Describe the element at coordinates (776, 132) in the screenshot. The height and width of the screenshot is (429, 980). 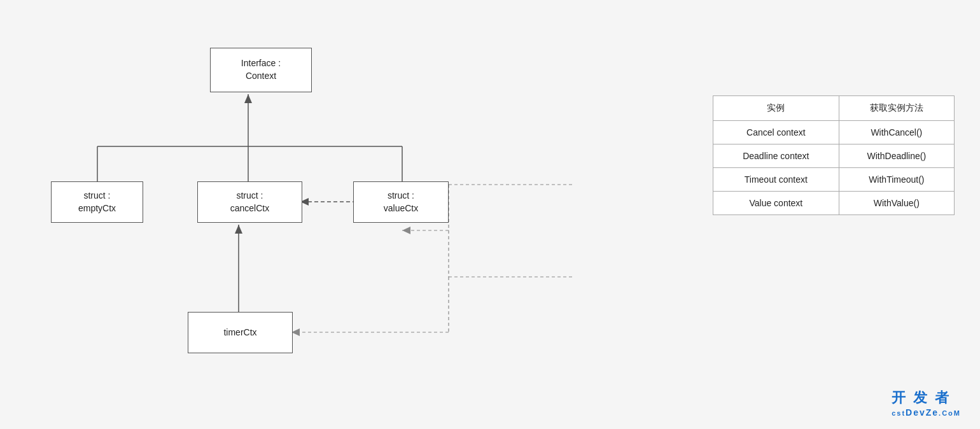
I see `instance-cell: Cancel context` at that location.